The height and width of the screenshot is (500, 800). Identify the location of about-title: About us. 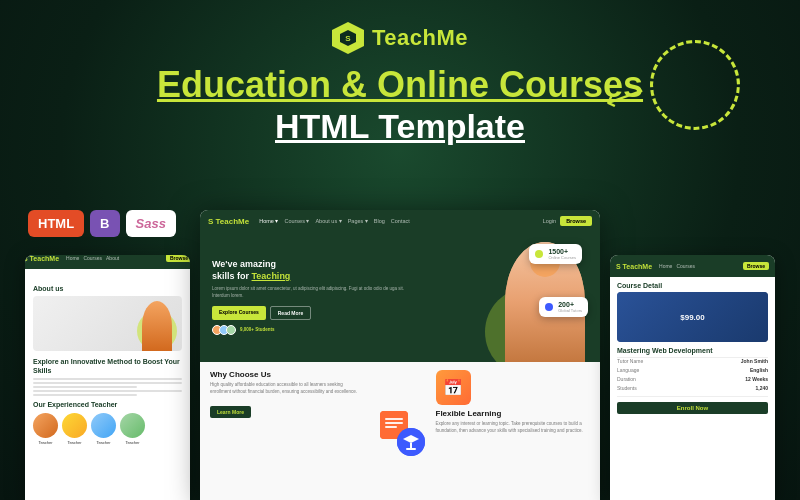
(108, 288).